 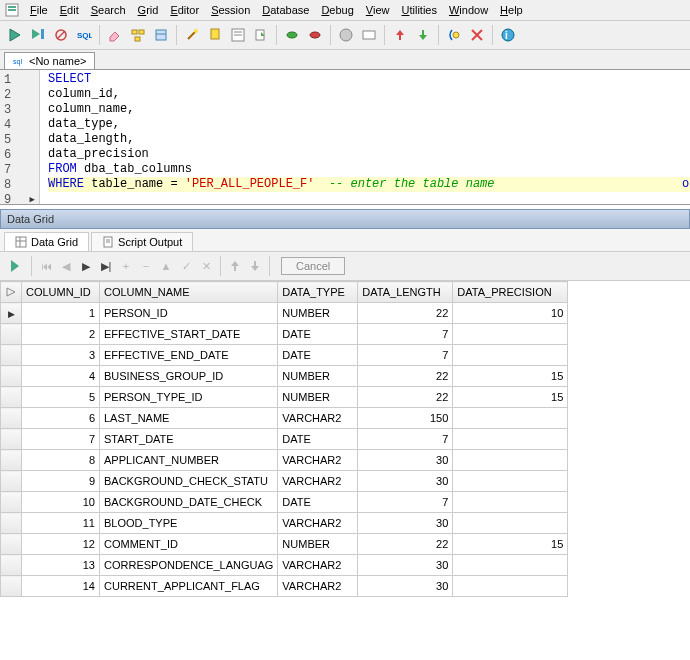 What do you see at coordinates (284, 314) in the screenshot?
I see `table-row: ▶1PERSON_IDNUMBER2210` at bounding box center [284, 314].